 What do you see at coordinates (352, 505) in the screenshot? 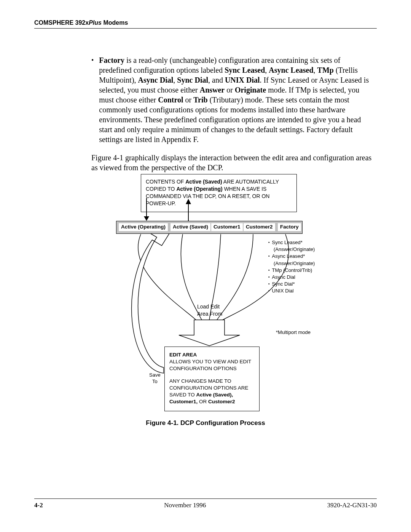
I see `footer-docnum: 3920-A2-GN31-30` at bounding box center [352, 505].